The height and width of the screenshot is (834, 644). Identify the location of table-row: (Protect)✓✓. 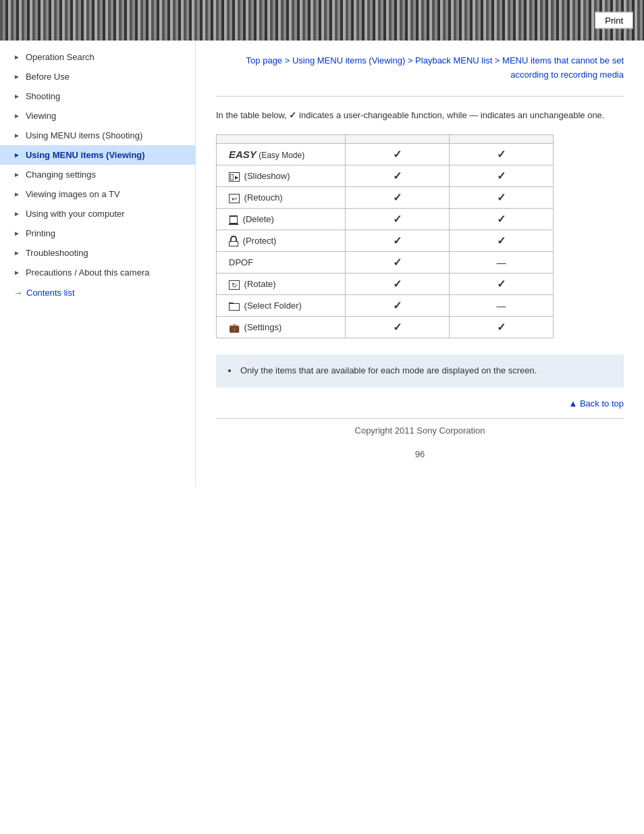
(385, 241).